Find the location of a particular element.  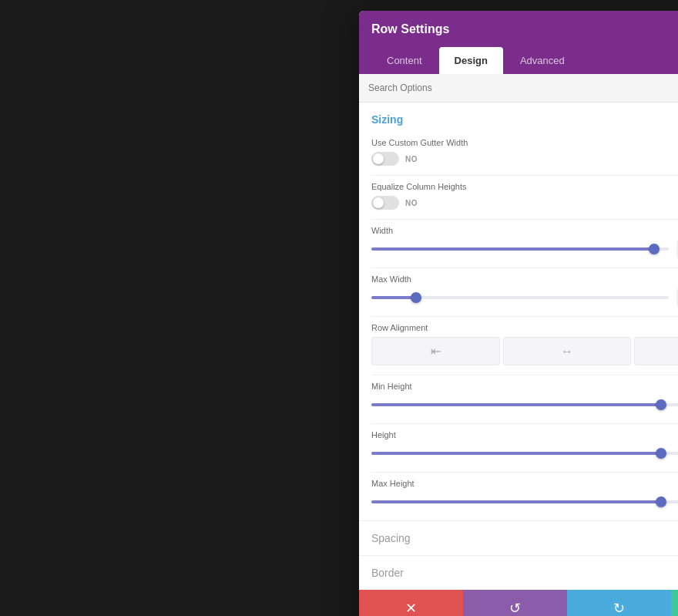

save-button: ✓ is located at coordinates (675, 603).